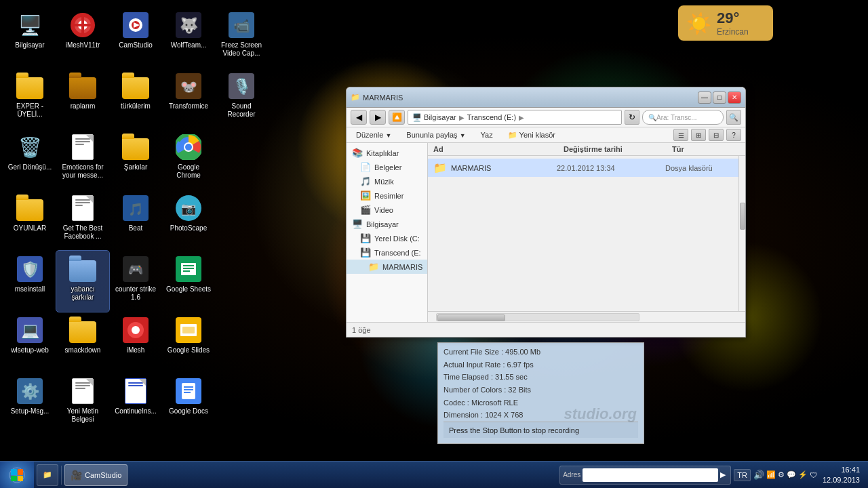 This screenshot has height=488, width=868. I want to click on tray-icon-4: 💬, so click(791, 474).